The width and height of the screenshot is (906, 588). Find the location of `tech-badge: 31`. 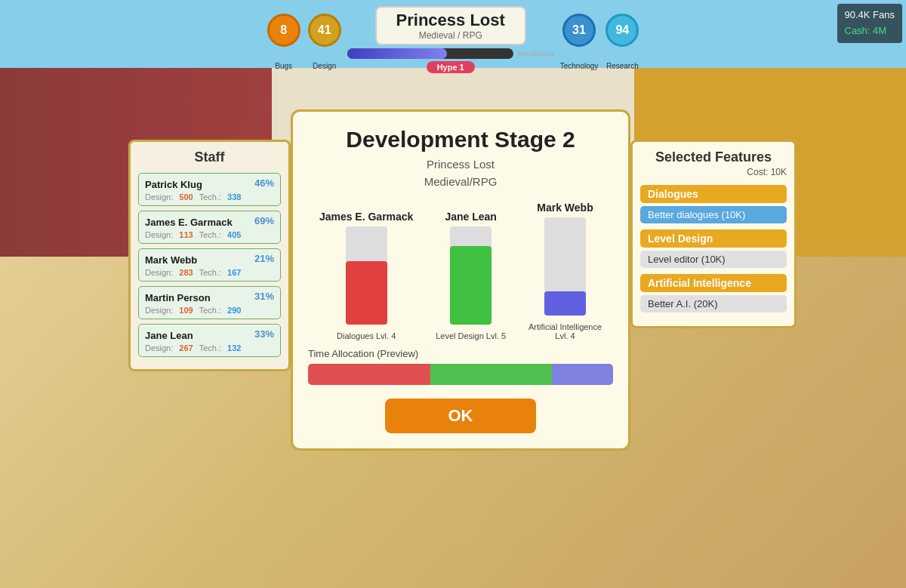

tech-badge: 31 is located at coordinates (579, 30).